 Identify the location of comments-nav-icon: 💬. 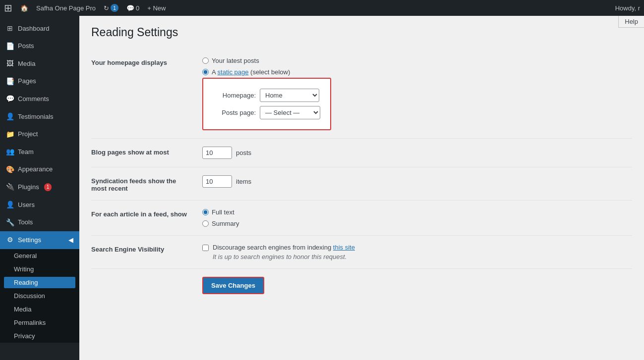
(10, 99).